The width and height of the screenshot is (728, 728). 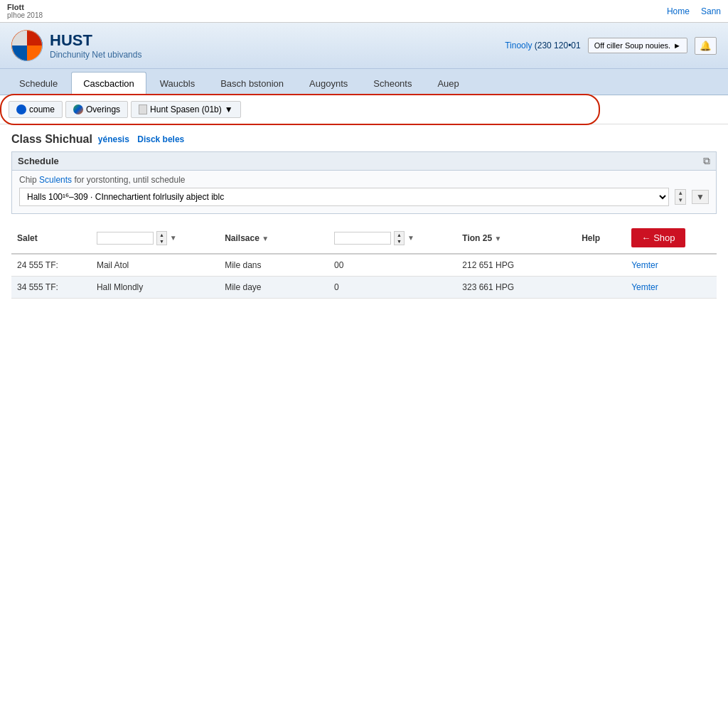 What do you see at coordinates (364, 260) in the screenshot?
I see `data-table: Salet ▲ ▼ ▼ Nailsace ▼` at bounding box center [364, 260].